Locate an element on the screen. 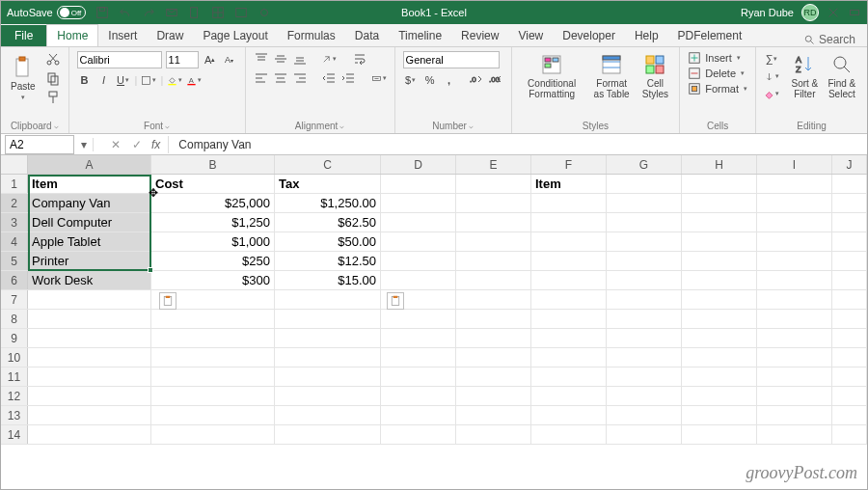  format-as-table-button: Format as Table is located at coordinates (611, 76).